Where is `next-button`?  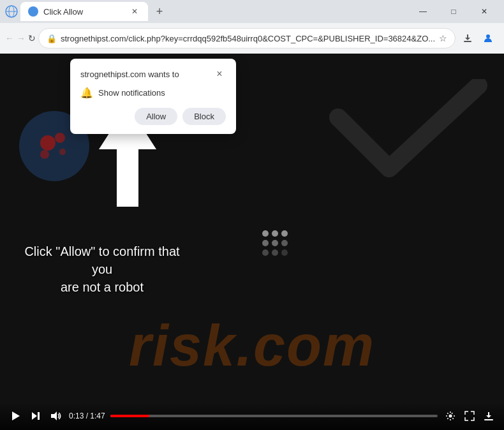
next-button is located at coordinates (36, 416).